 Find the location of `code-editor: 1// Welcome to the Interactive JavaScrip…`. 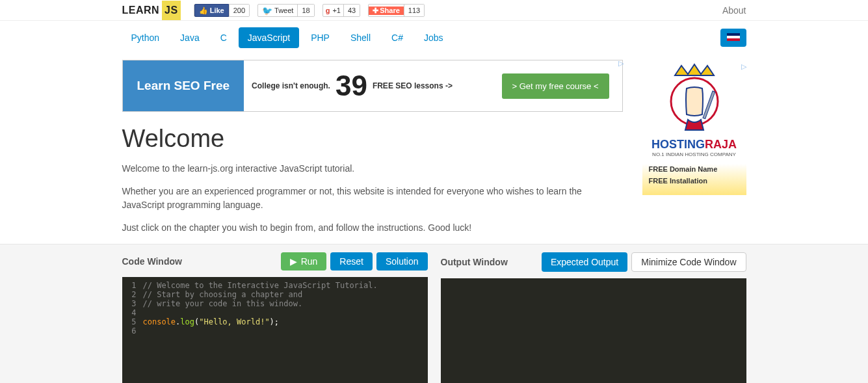

code-editor: 1// Welcome to the Interactive JavaScrip… is located at coordinates (275, 330).